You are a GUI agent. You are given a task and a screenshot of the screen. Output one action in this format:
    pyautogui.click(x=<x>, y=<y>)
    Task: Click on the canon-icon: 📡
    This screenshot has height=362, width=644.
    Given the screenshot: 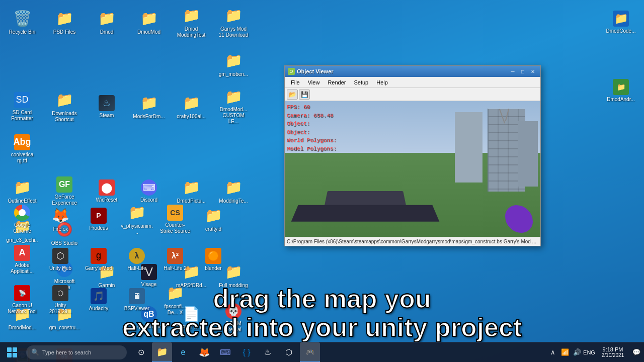 What is the action you would take?
    pyautogui.click(x=22, y=293)
    